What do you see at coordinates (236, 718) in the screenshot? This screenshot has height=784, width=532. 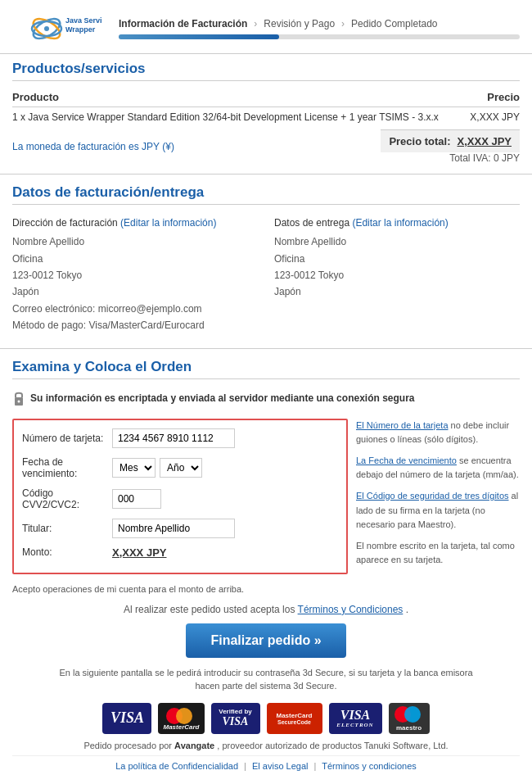 I see `verified-visa-logo: Verified by VISA` at bounding box center [236, 718].